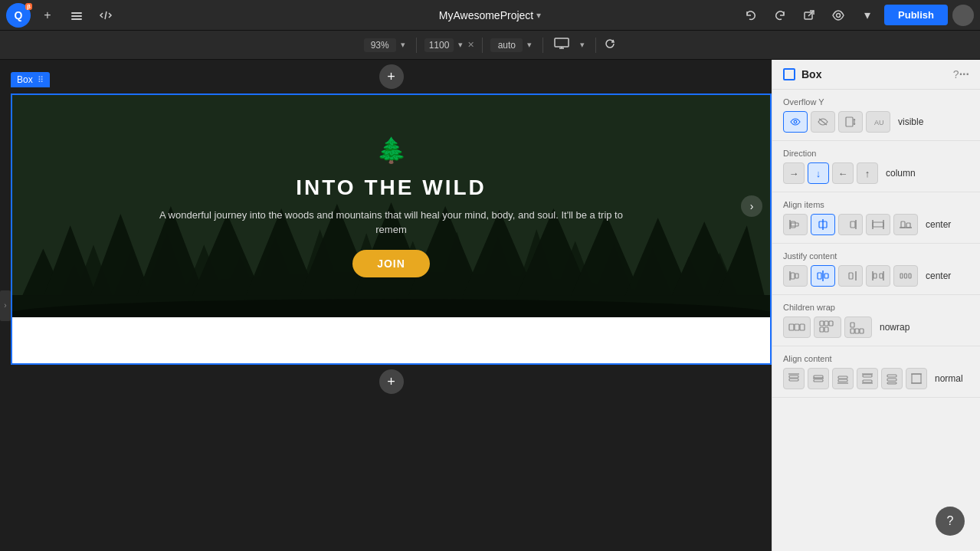 This screenshot has width=980, height=551. I want to click on wrap-reverse-button, so click(858, 327).